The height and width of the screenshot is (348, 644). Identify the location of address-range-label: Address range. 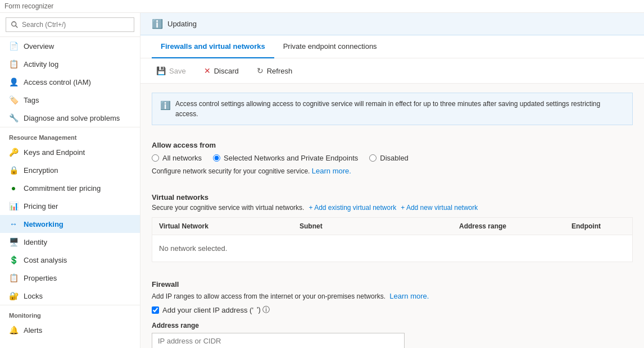
(392, 326).